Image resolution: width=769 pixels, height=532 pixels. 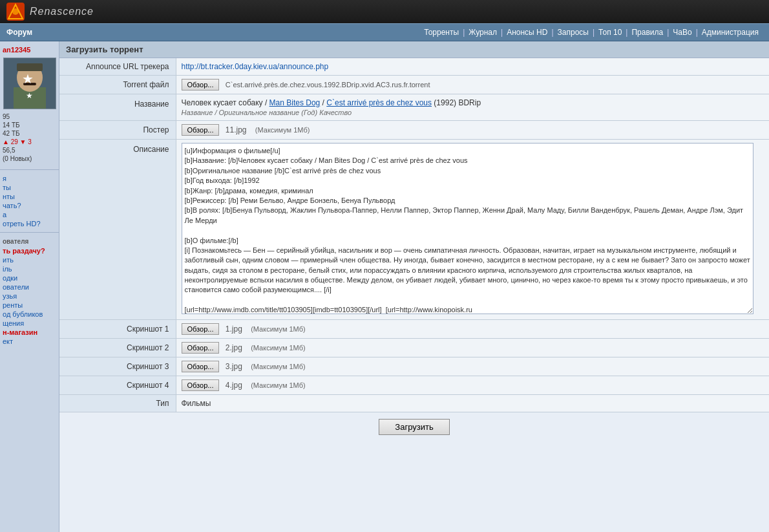 What do you see at coordinates (30, 150) in the screenshot?
I see `stat-points: 56,5` at bounding box center [30, 150].